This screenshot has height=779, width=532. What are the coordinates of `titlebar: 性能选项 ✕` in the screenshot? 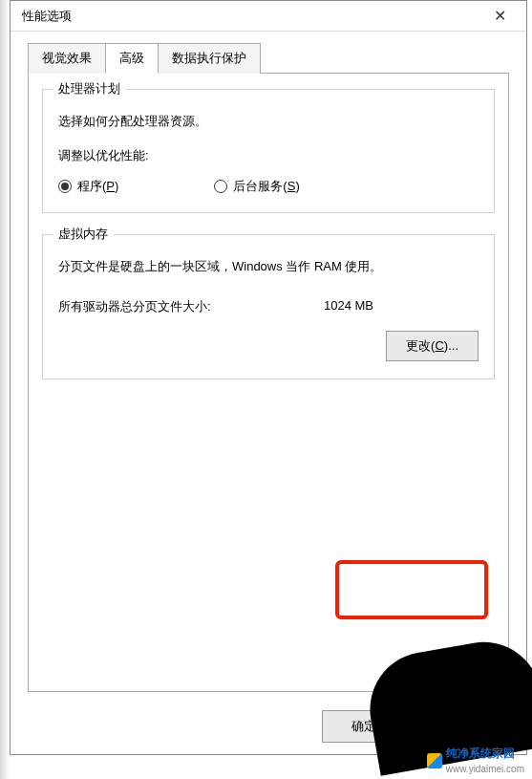 It's located at (268, 16).